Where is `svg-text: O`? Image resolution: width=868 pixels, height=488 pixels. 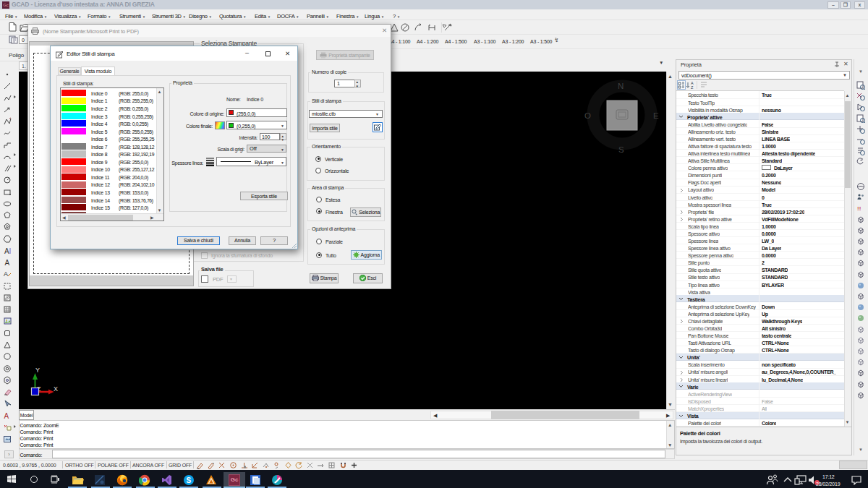
svg-text: O is located at coordinates (587, 116).